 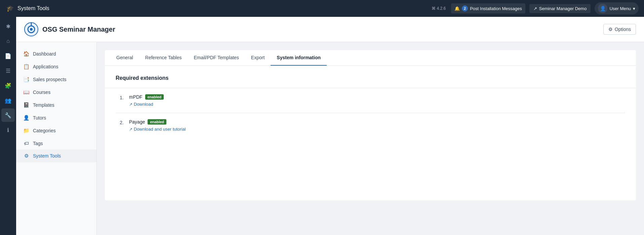 What do you see at coordinates (157, 129) in the screenshot?
I see `ext-download-payage: ↗ Download and user tutorial` at bounding box center [157, 129].